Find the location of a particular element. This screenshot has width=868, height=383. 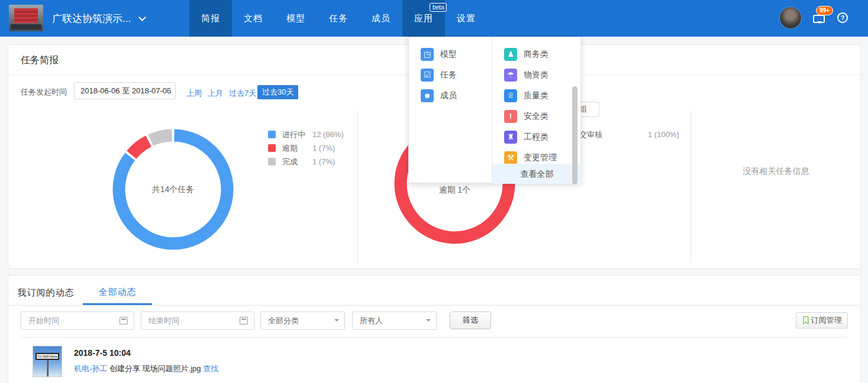

no-task-info-text: 没有相关任务信息 is located at coordinates (776, 171).